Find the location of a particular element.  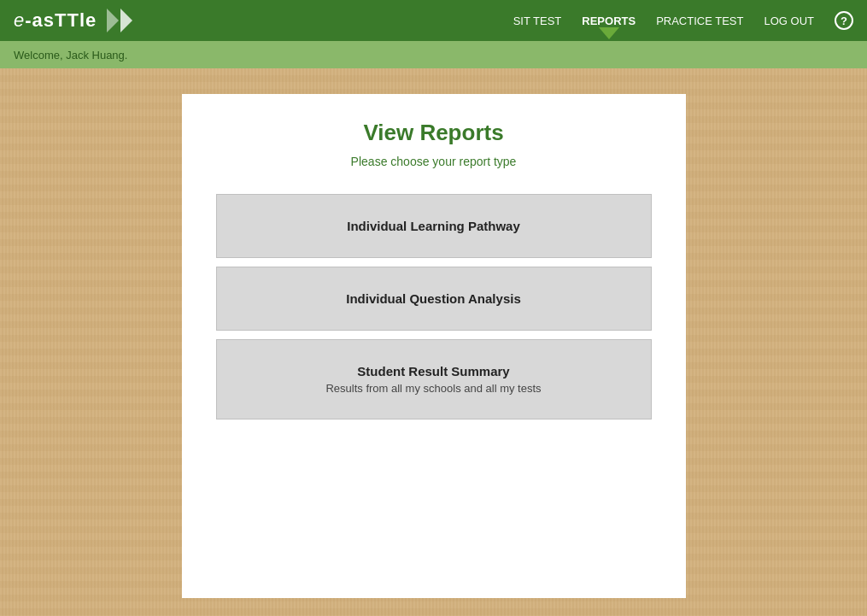

header: e-asTTle SIT TEST REPORTS PRACTICE TEST … is located at coordinates (434, 21).